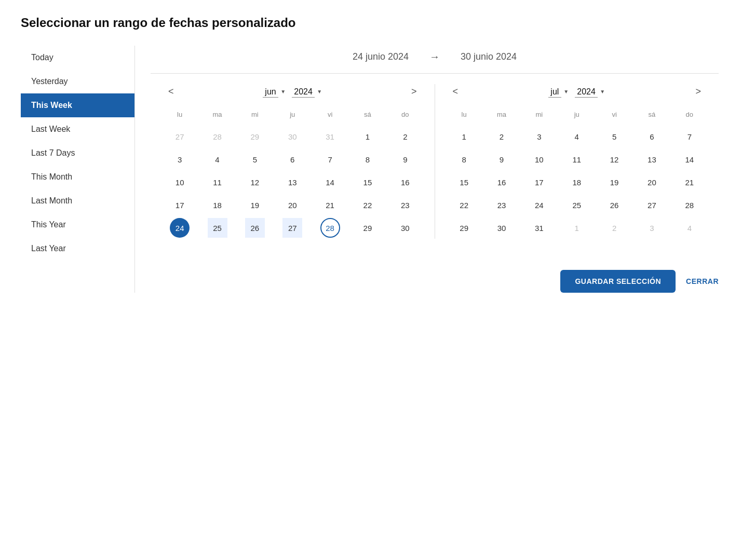 This screenshot has width=755, height=560. I want to click on sidebar-item-last-week: Last Week, so click(78, 129).